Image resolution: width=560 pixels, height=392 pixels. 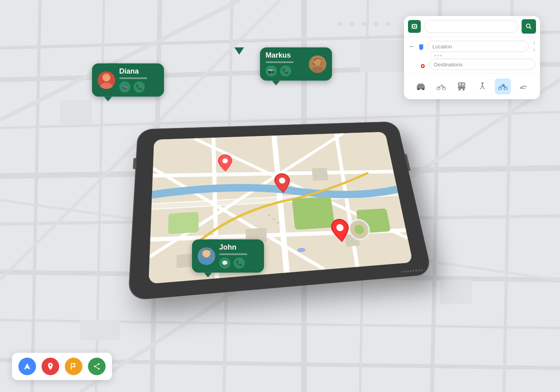 I want to click on back-arrow: ←, so click(x=412, y=46).